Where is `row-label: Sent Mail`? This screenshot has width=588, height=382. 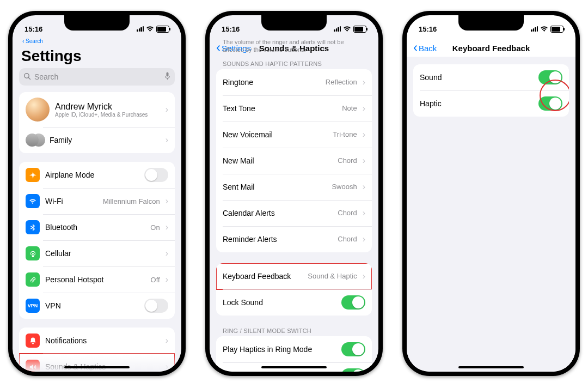 row-label: Sent Mail is located at coordinates (274, 187).